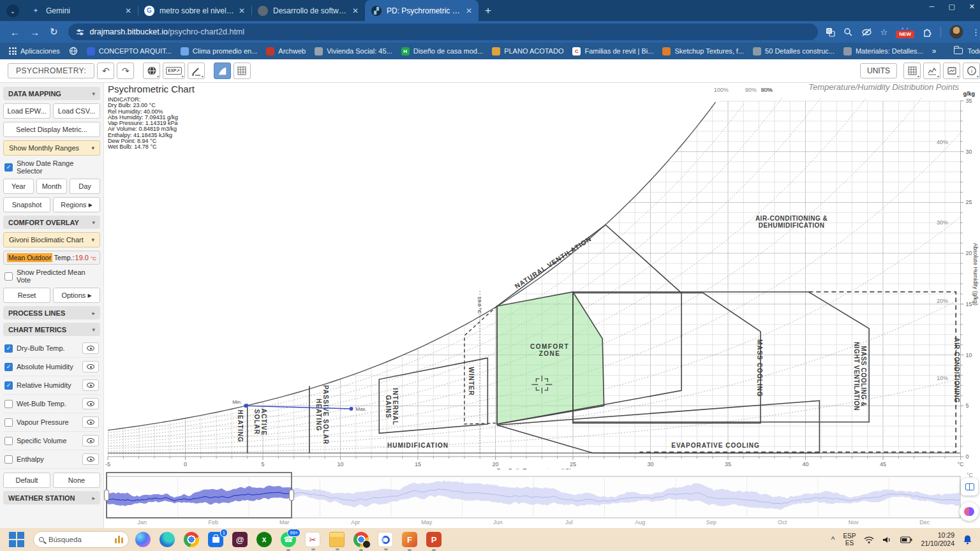 This screenshot has width=980, height=551. I want to click on show-date-range-checkbox: ✓ Show Date Range Selector, so click(52, 167).